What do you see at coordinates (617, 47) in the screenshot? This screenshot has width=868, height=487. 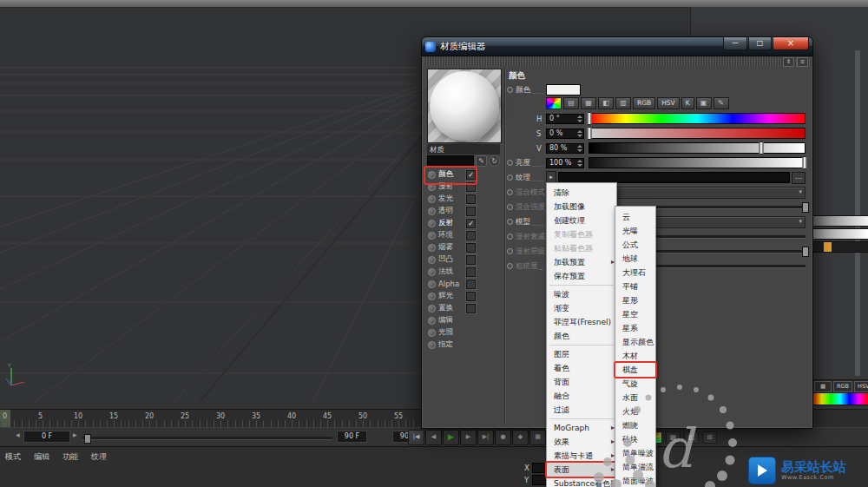 I see `window-titlebar: 材质编辑器 — □ ×` at bounding box center [617, 47].